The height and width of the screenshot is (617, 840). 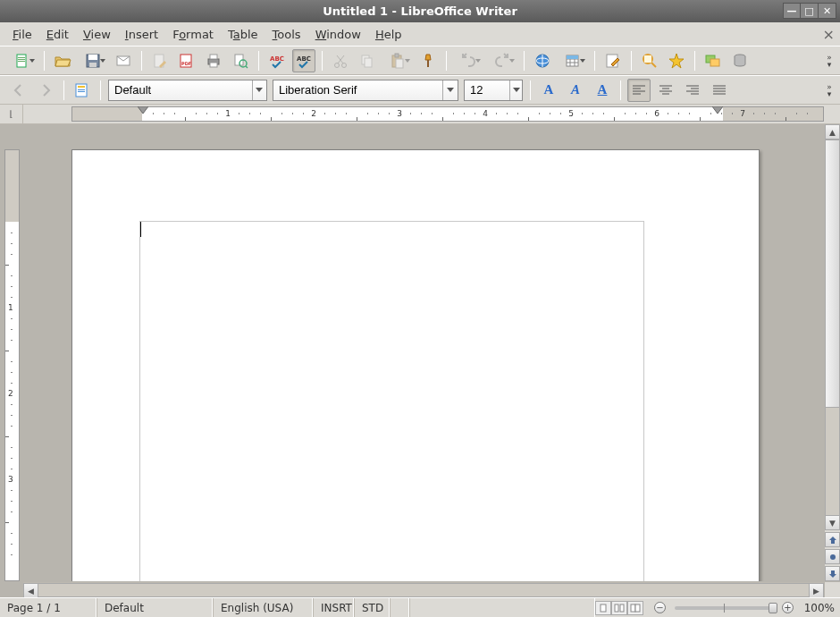 I want to click on menu-format: Format, so click(x=193, y=34).